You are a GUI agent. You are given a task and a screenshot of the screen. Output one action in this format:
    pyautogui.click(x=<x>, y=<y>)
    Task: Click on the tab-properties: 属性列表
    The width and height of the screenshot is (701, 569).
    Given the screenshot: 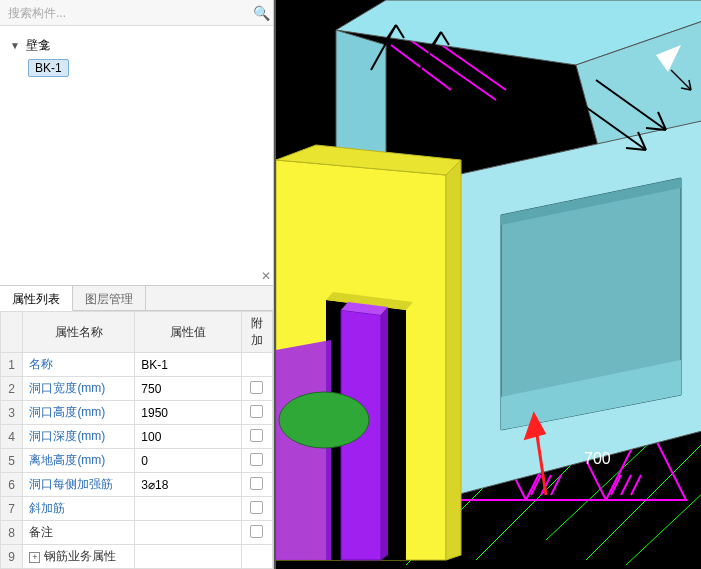 What is the action you would take?
    pyautogui.click(x=36, y=298)
    